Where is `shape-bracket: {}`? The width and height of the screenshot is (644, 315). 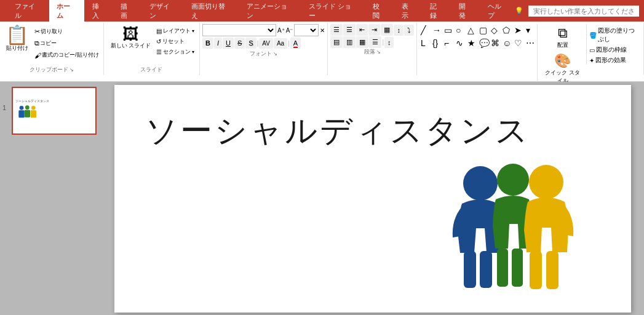 shape-bracket: {} is located at coordinates (437, 43).